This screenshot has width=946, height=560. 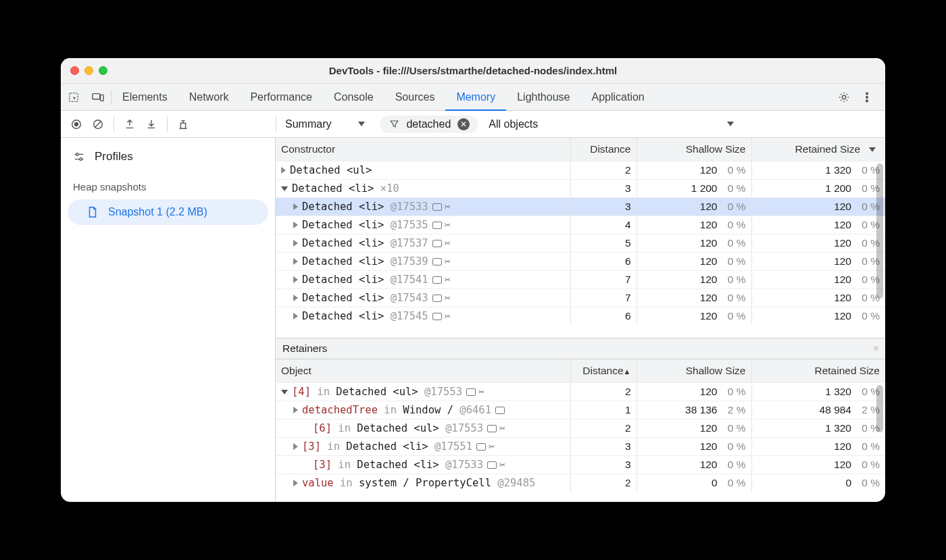 What do you see at coordinates (168, 157) in the screenshot?
I see `sidebar-profiles: Profiles` at bounding box center [168, 157].